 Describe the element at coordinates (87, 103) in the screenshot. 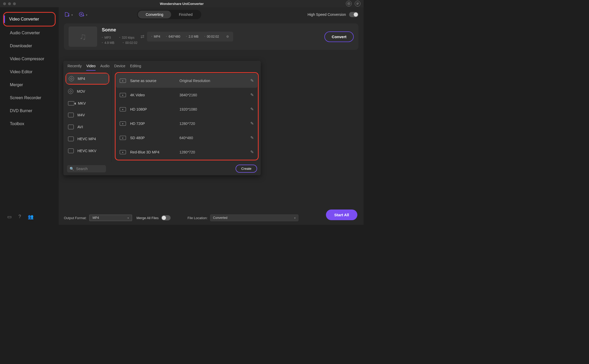

I see `fmt-item-mkv: MKV` at that location.